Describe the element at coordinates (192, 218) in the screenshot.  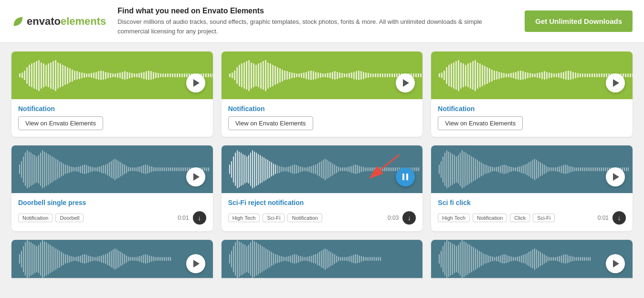
I see `duration-area-mid-1: 0:01 ↓` at that location.